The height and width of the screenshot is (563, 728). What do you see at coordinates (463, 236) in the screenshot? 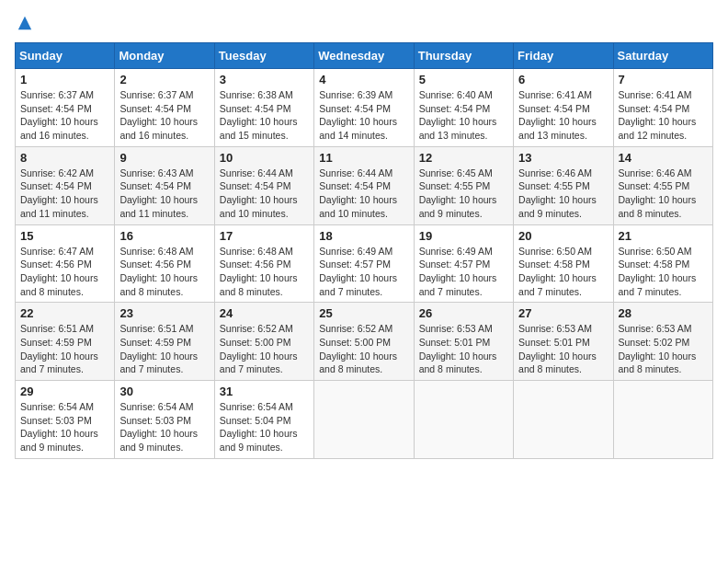
I see `day-number: 19` at bounding box center [463, 236].